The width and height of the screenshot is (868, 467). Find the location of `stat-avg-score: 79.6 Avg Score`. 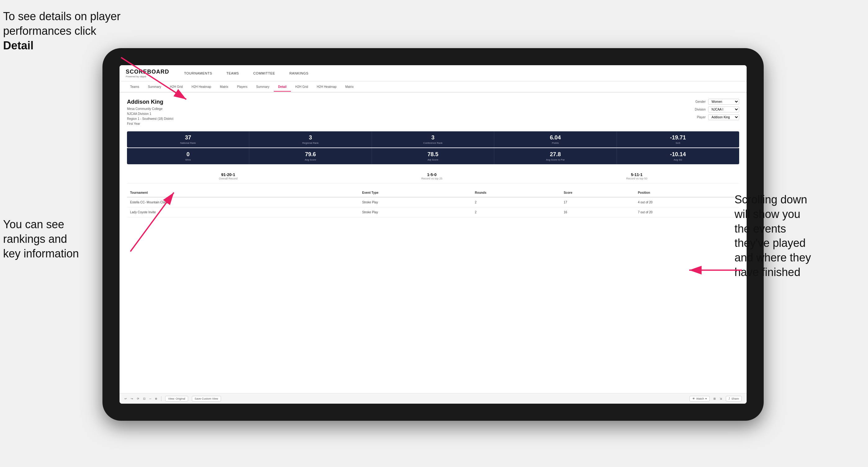

stat-avg-score: 79.6 Avg Score is located at coordinates (311, 156).